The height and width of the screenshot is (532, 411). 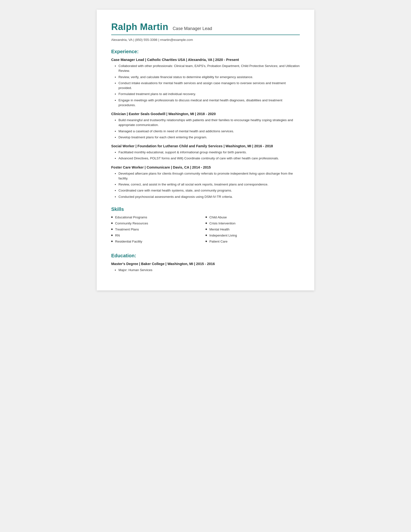 What do you see at coordinates (250, 235) in the screenshot?
I see `skill-right-3: Independent Living` at bounding box center [250, 235].